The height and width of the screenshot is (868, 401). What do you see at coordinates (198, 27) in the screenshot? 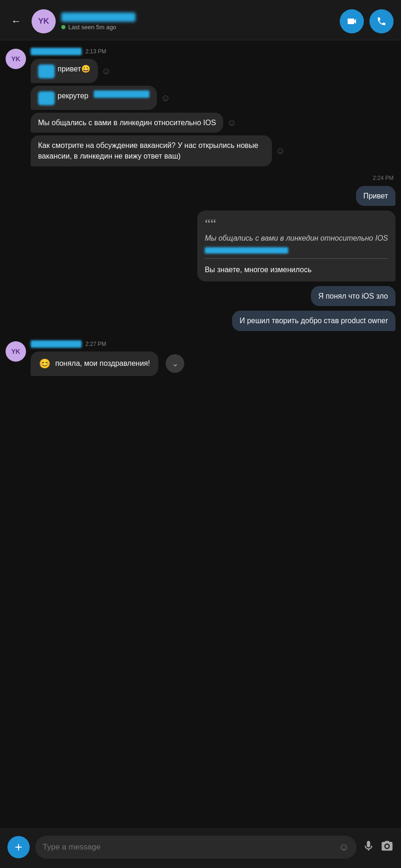
I see `header-status: Last seen 5m ago` at bounding box center [198, 27].